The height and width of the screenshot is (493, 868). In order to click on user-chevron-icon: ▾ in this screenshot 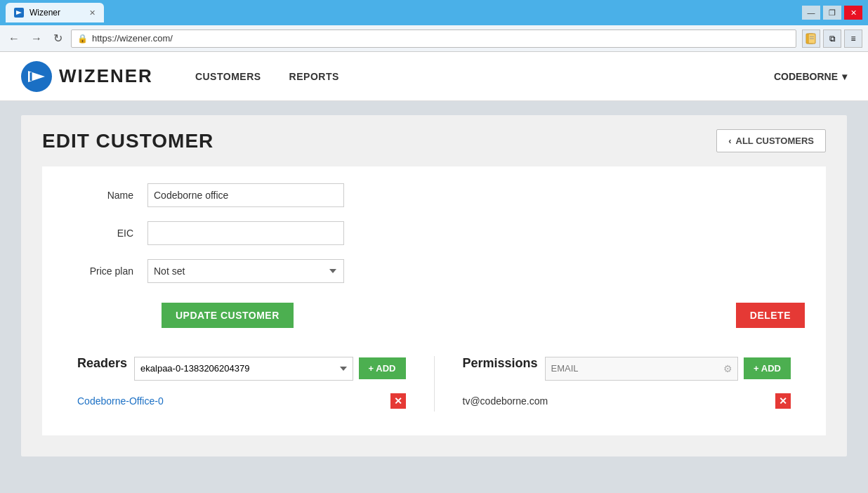, I will do `click(844, 77)`.